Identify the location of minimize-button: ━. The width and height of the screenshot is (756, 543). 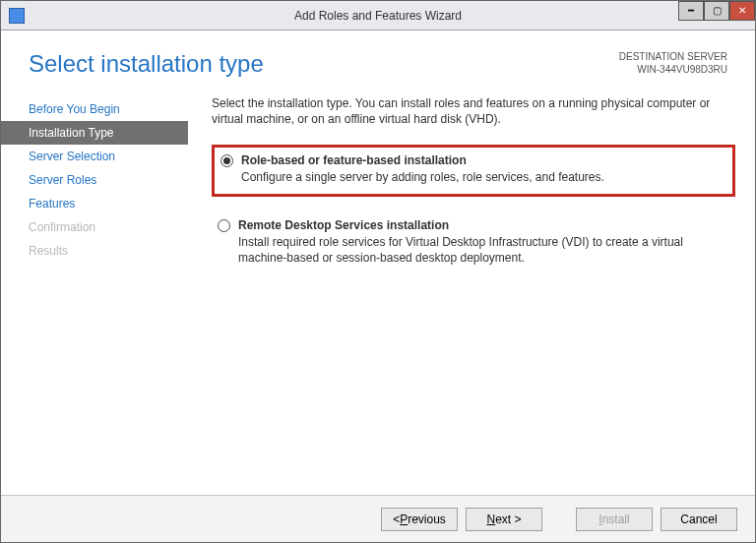
(691, 11).